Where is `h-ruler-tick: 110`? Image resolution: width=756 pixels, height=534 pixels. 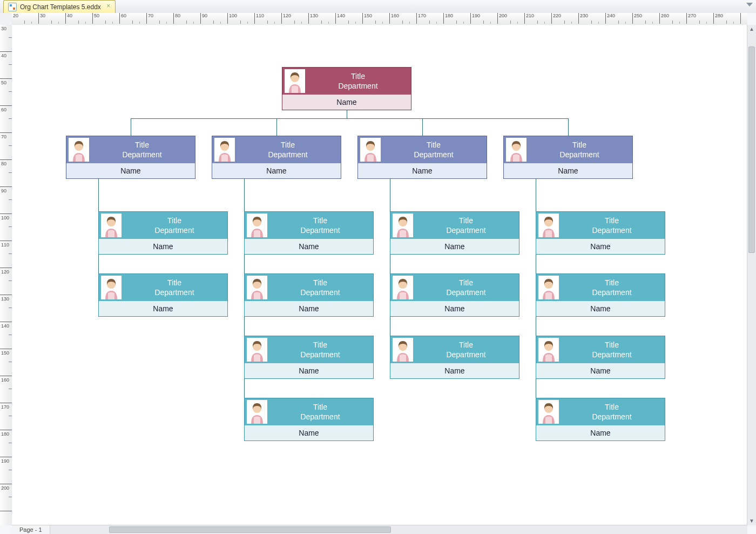 h-ruler-tick: 110 is located at coordinates (268, 13).